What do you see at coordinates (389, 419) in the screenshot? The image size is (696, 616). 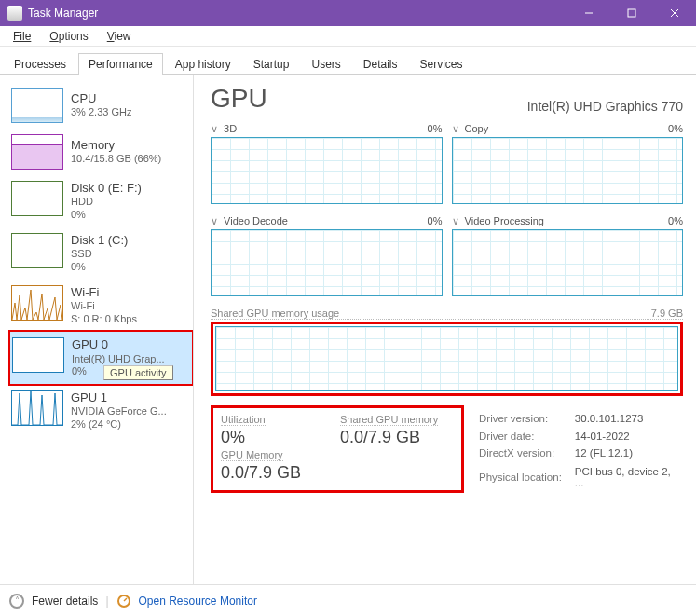 I see `shared-gpu-mem-label: Shared GPU memory` at bounding box center [389, 419].